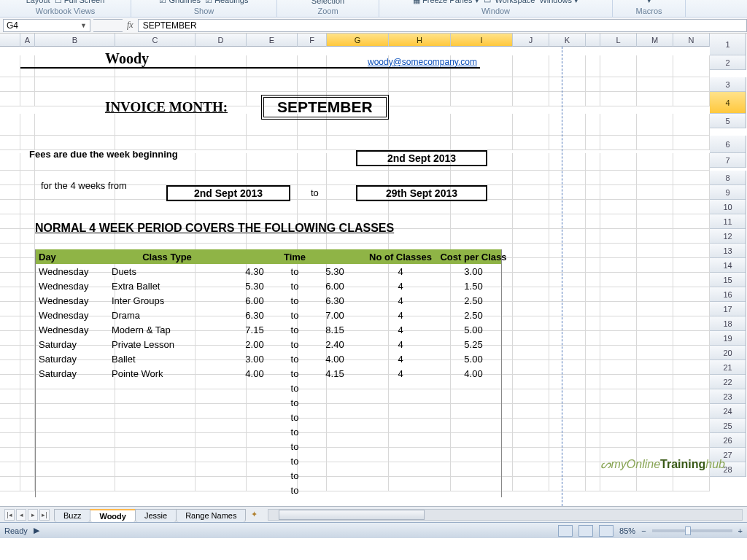 Image resolution: width=747 pixels, height=560 pixels. Describe the element at coordinates (228, 193) in the screenshot. I see `from-date-box: 2nd Sept 2013` at that location.